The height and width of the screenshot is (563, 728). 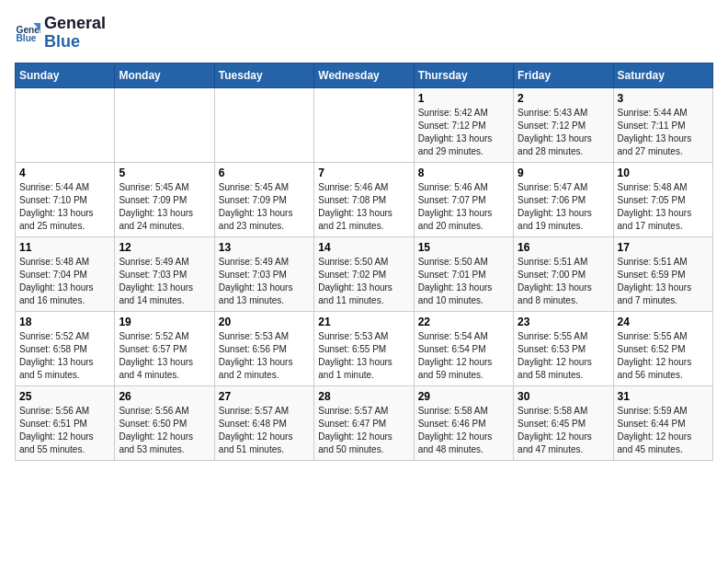 What do you see at coordinates (463, 396) in the screenshot?
I see `day-number: 29` at bounding box center [463, 396].